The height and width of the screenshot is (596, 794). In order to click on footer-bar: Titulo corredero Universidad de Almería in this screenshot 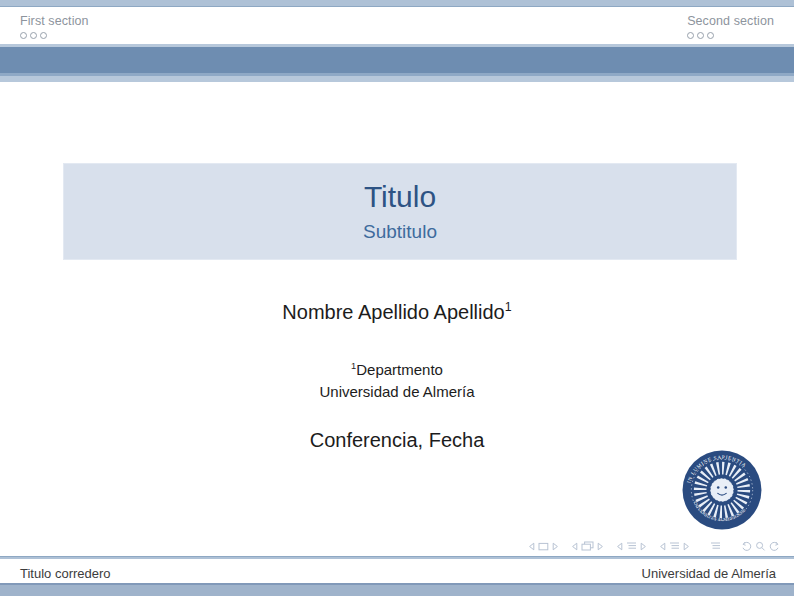, I will do `click(397, 571)`.